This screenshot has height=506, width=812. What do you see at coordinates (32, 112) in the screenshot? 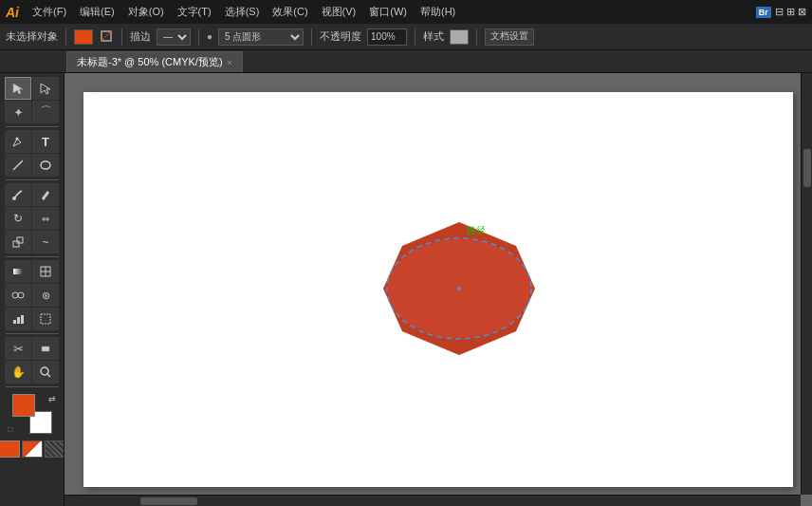
I see `tool-row-2: ✦ ⌒` at bounding box center [32, 112].